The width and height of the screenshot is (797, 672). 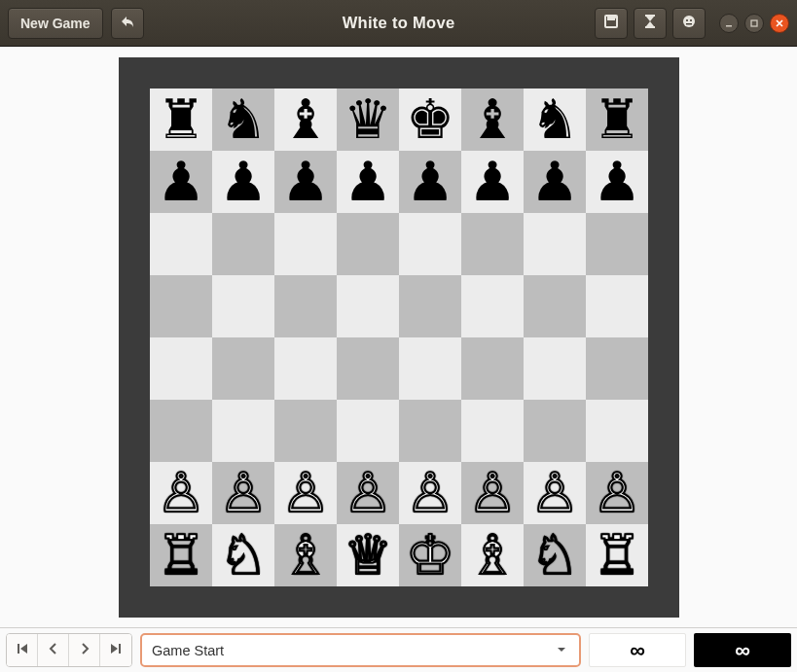 What do you see at coordinates (368, 120) in the screenshot?
I see `piece-bq: ♛` at bounding box center [368, 120].